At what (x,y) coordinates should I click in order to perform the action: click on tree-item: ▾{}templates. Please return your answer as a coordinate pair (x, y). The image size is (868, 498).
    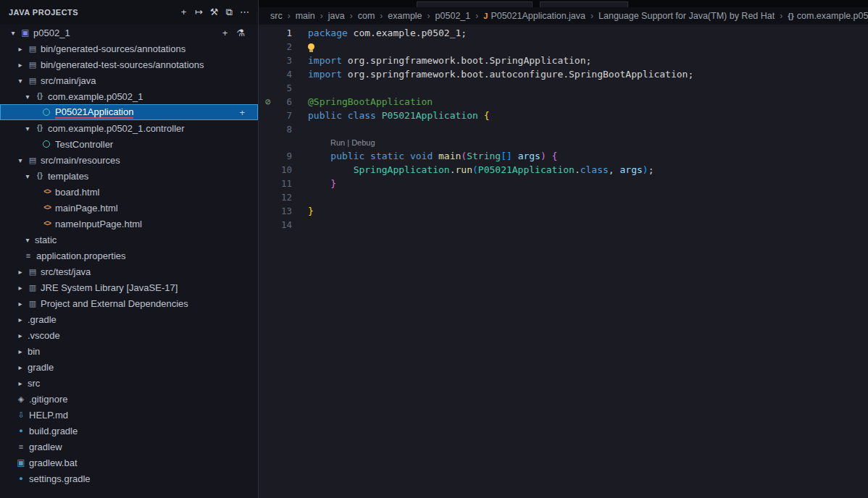
    Looking at the image, I should click on (129, 176).